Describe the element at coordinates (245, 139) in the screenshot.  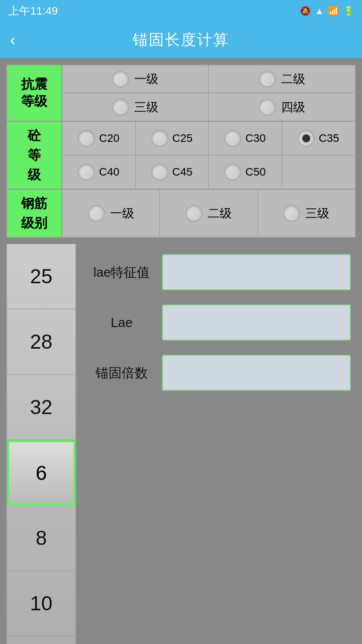
I see `concrete-option-c30: C30` at that location.